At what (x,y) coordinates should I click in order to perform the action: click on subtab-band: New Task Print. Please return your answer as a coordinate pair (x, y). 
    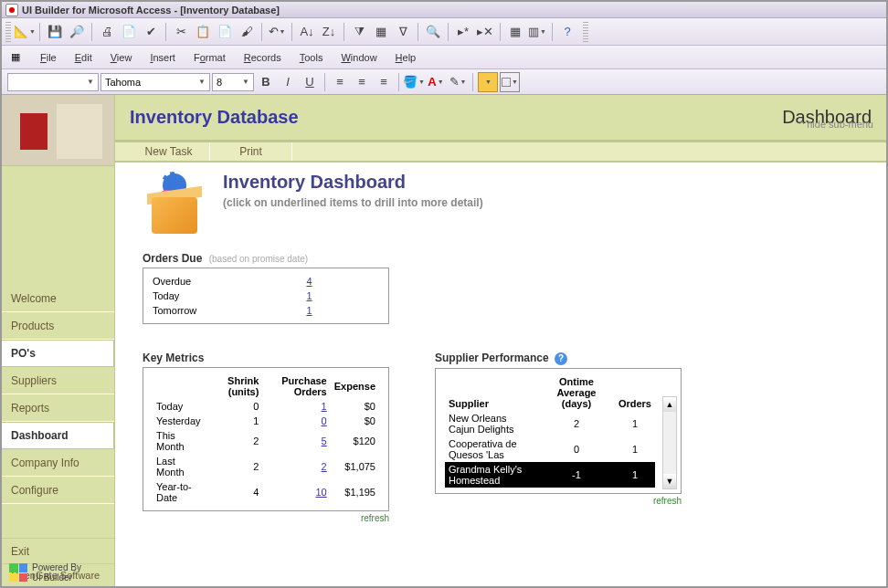
    Looking at the image, I should click on (501, 152).